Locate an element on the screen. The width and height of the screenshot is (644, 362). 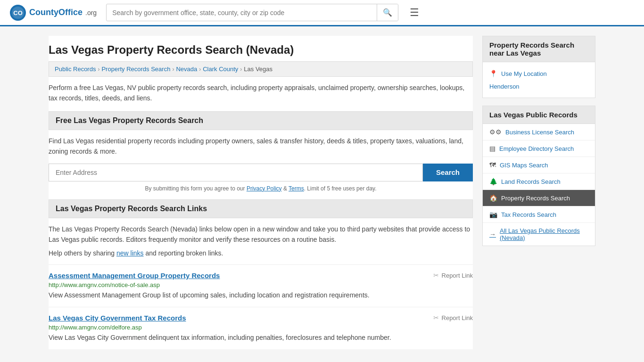
svg-text: CO is located at coordinates (18, 13).